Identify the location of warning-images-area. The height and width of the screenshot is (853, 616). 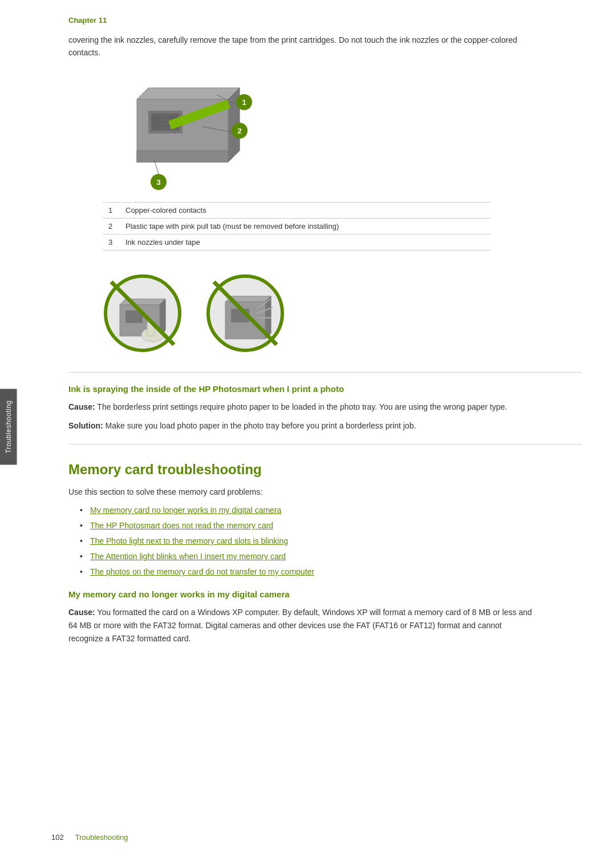
(342, 314).